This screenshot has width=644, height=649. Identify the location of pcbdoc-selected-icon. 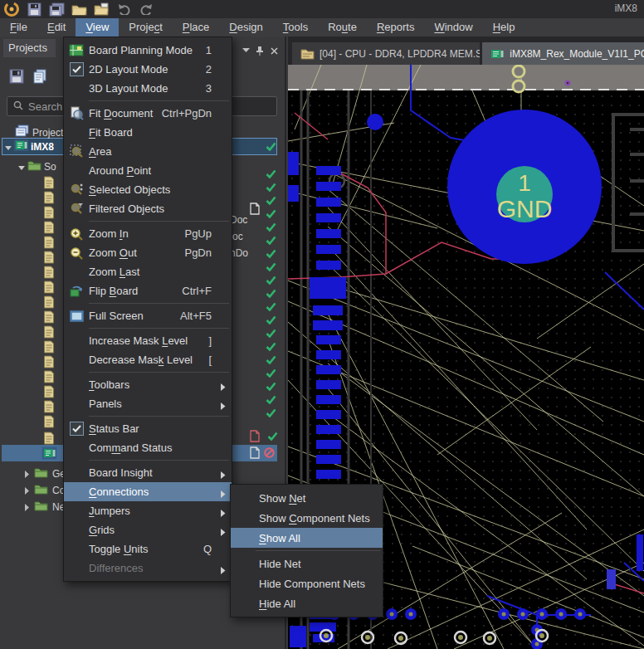
(50, 453).